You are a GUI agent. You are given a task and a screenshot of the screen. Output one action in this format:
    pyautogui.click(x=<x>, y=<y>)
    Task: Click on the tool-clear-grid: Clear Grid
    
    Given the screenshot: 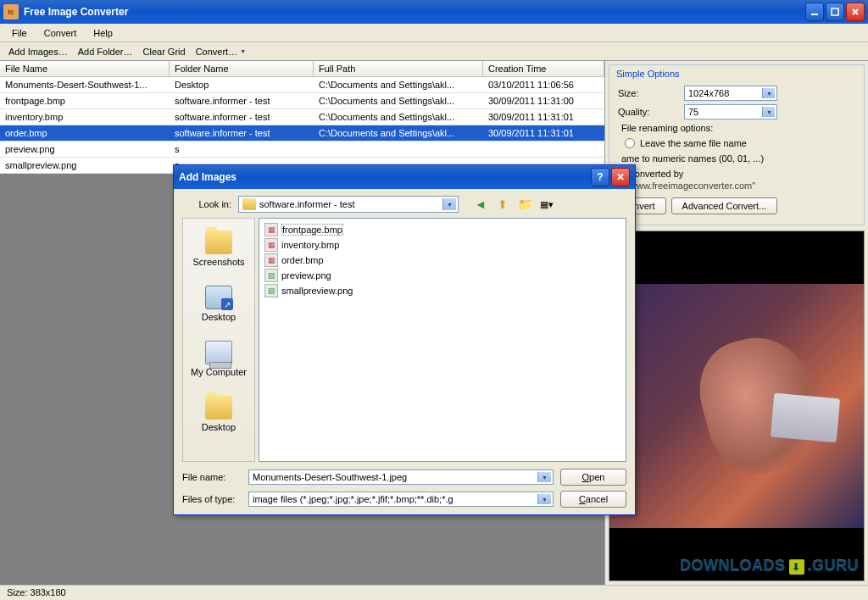 What is the action you would take?
    pyautogui.click(x=164, y=52)
    